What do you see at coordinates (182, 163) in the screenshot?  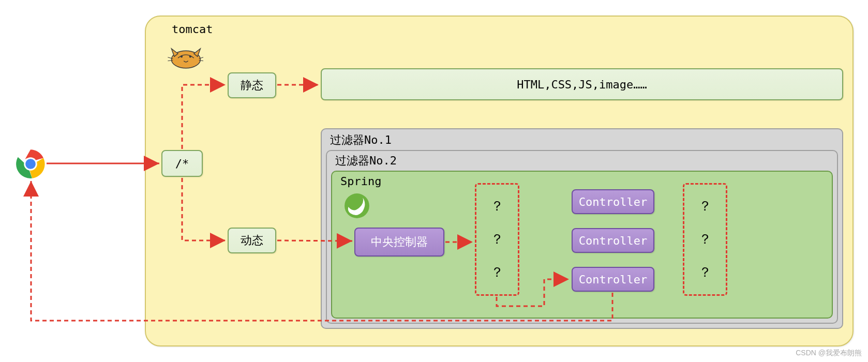 I see `path-slashstar-node: /*` at bounding box center [182, 163].